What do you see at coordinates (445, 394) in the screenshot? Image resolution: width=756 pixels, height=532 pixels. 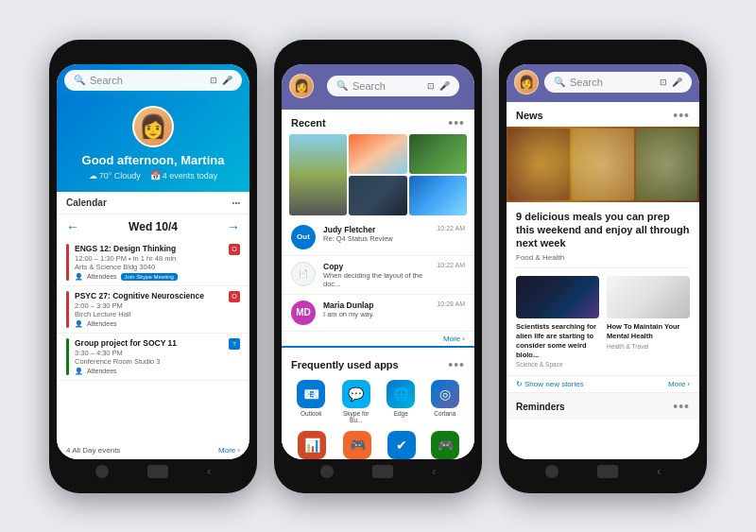 I see `cortana-icon: ◎` at bounding box center [445, 394].